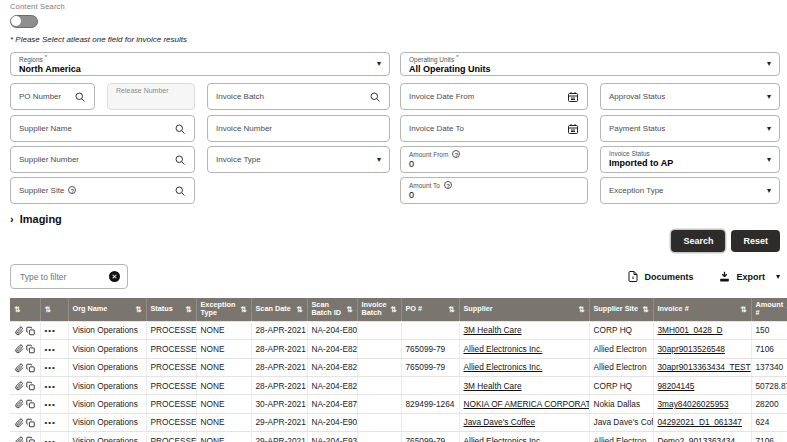  Describe the element at coordinates (697, 439) in the screenshot. I see `invoice_number-link: Demo2_9013363434` at that location.